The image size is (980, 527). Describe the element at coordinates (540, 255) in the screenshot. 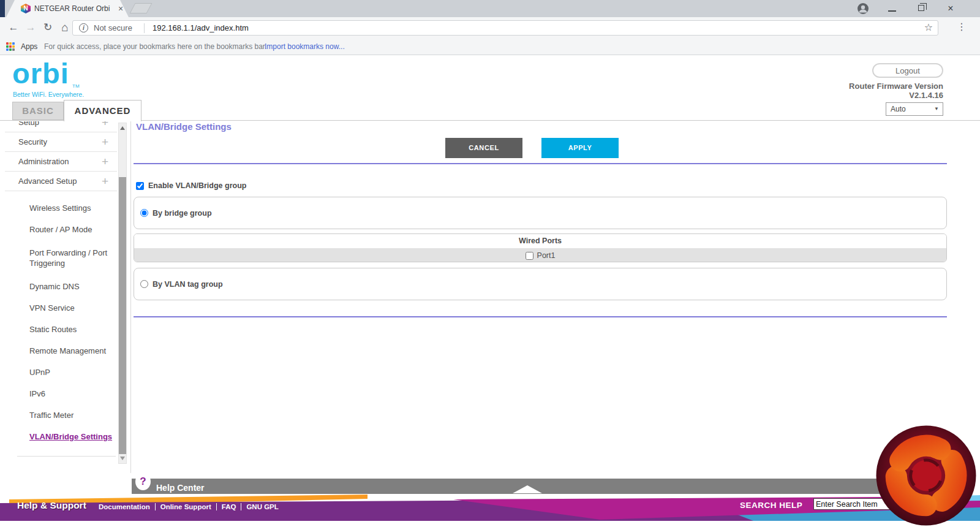

I see `table-row: Port1` at that location.